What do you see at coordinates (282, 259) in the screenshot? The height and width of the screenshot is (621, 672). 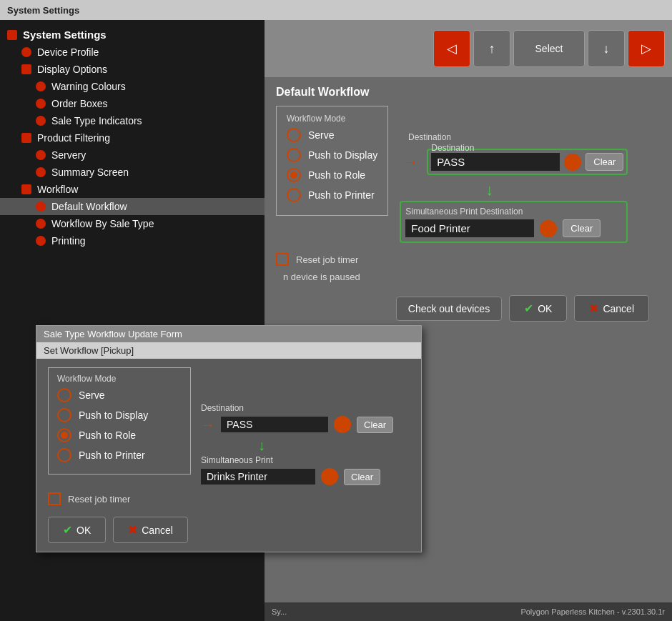 I see `reset-job-timer-checkbox` at bounding box center [282, 259].